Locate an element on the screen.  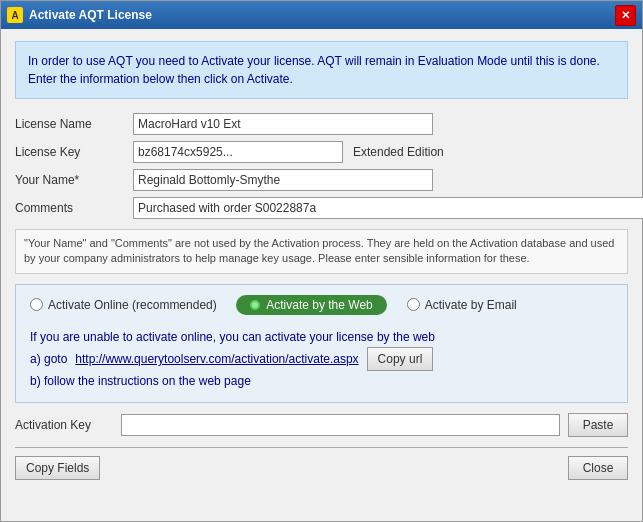
notice-text: "Your Name" and "Comments" are not used … is located at coordinates (319, 250).